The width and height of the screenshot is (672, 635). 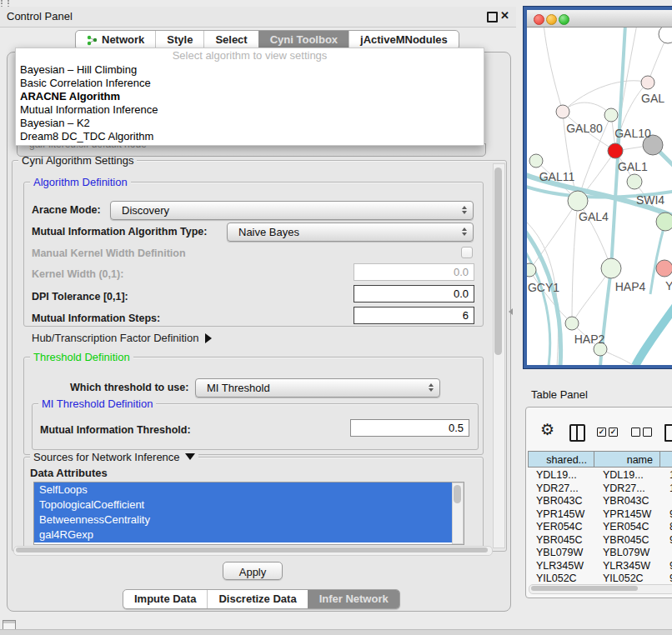 What do you see at coordinates (248, 490) in the screenshot?
I see `list-item: SelfLoops` at bounding box center [248, 490].